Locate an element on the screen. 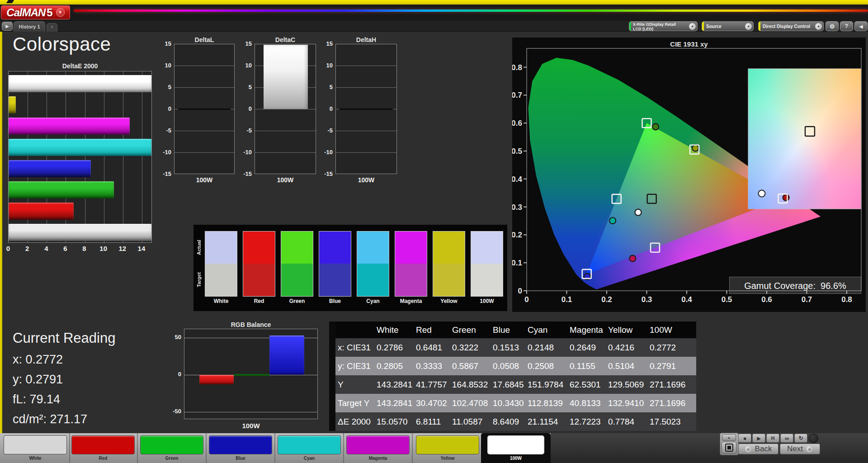  new-tab-button: + is located at coordinates (52, 27).